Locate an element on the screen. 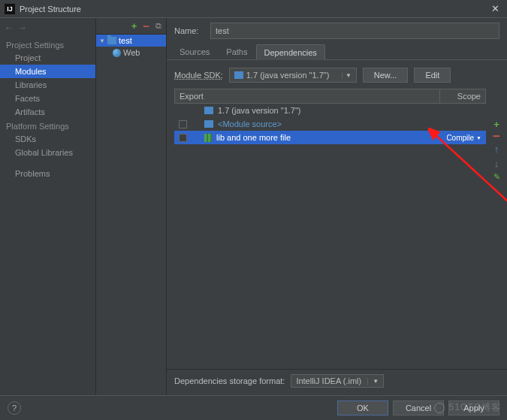 The width and height of the screenshot is (507, 420). add-module-icon: + is located at coordinates (134, 26).